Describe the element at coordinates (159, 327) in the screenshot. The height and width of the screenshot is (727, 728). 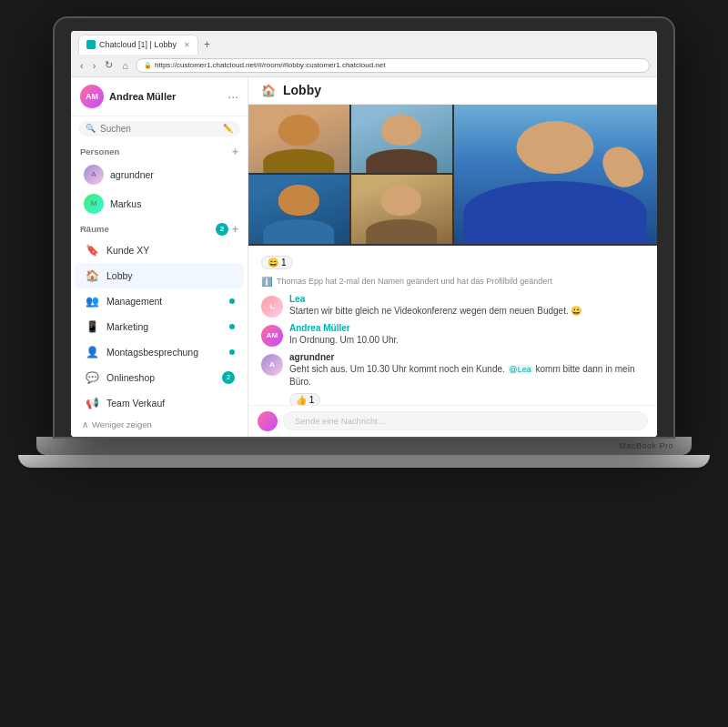
I see `sidebar-item-marketing: 📱 Marketing` at that location.